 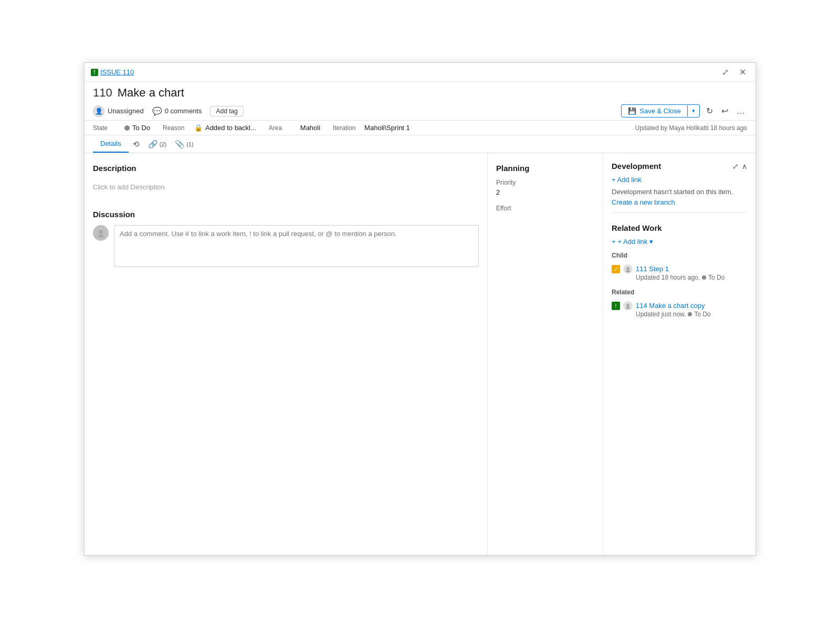 I want to click on planning-column: Planning Priority 2 Effort, so click(x=545, y=354).